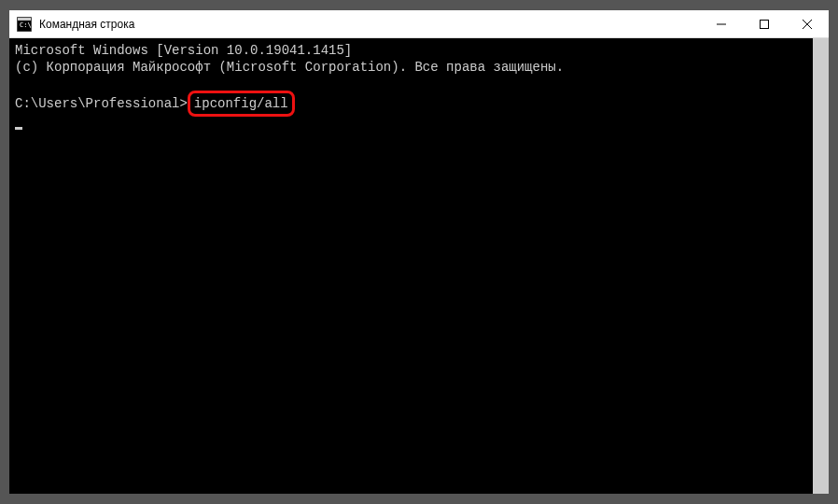 The width and height of the screenshot is (838, 504). What do you see at coordinates (419, 24) in the screenshot?
I see `titlebar: C:\ Командная строка` at bounding box center [419, 24].